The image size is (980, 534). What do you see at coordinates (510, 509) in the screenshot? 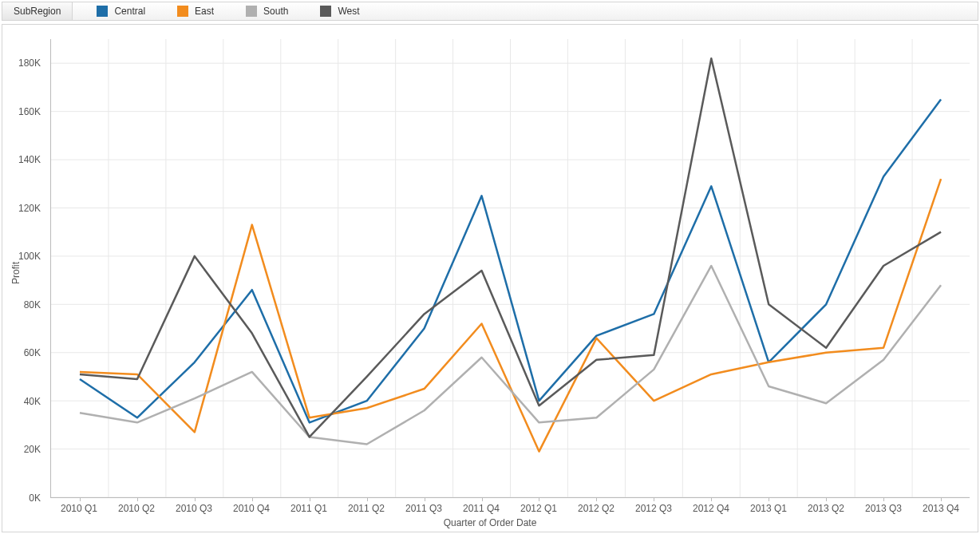
I see `x-axis-labels: 2010 Q12010 Q22010 Q32010 Q42011 Q12011 …` at bounding box center [510, 509].